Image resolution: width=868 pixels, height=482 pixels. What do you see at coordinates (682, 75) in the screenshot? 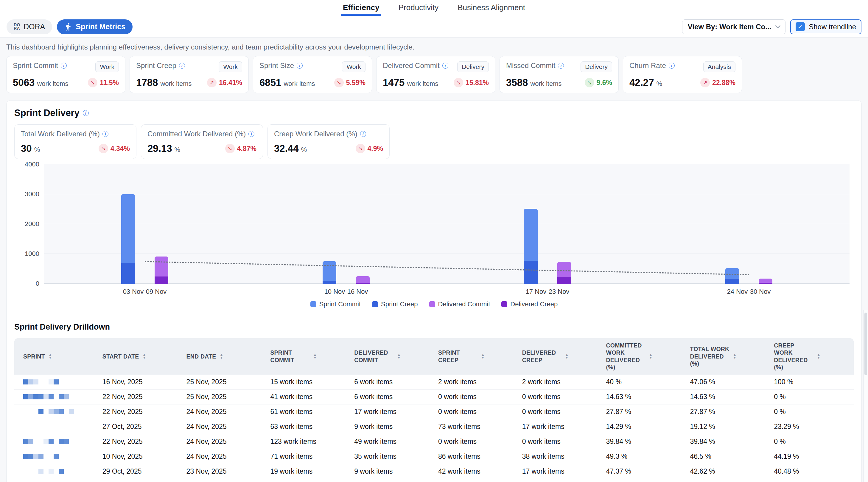
I see `metric-card-churn-rate: Churn RateiAnalysis42.27%↗22.88%` at bounding box center [682, 75].